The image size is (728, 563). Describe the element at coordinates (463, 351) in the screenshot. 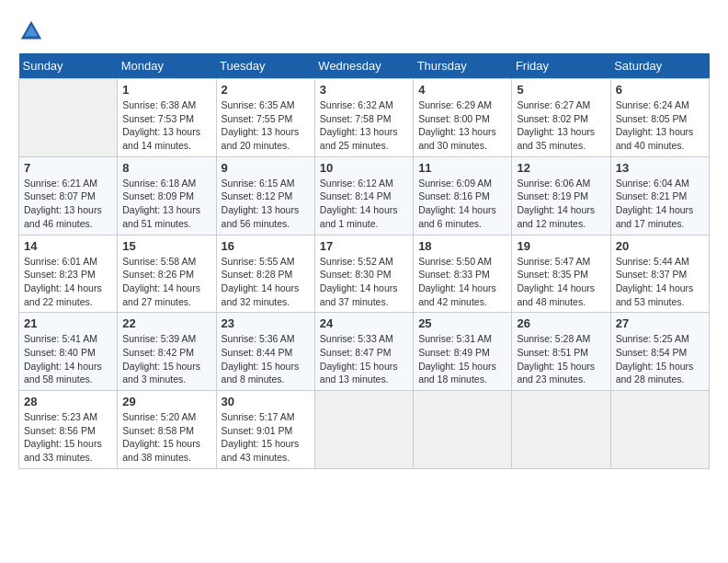

I see `calendar-cell: 25Sunrise: 5:31 AMSunset: 8:49 PMDayligh…` at that location.